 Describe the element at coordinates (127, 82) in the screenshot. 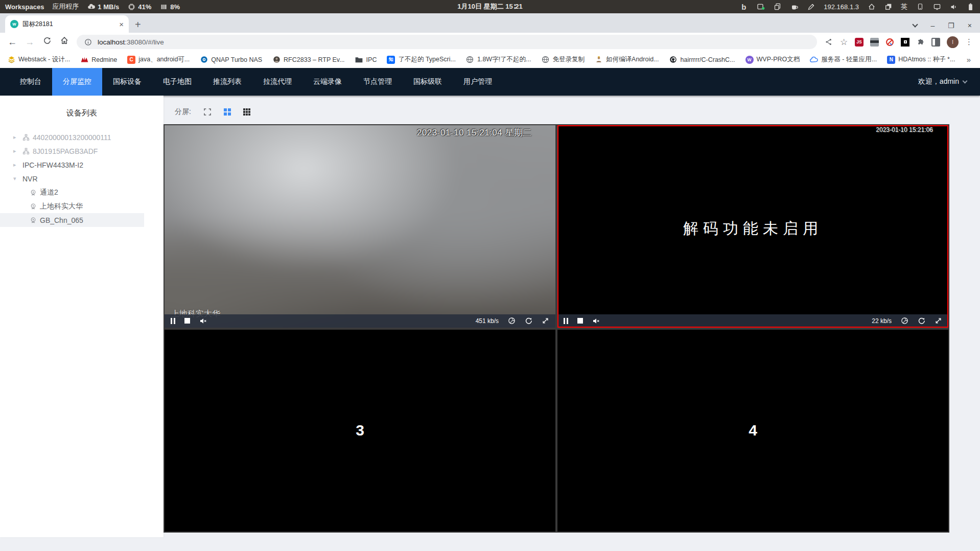

I see `nav-item-gb-devices: 国标设备` at that location.